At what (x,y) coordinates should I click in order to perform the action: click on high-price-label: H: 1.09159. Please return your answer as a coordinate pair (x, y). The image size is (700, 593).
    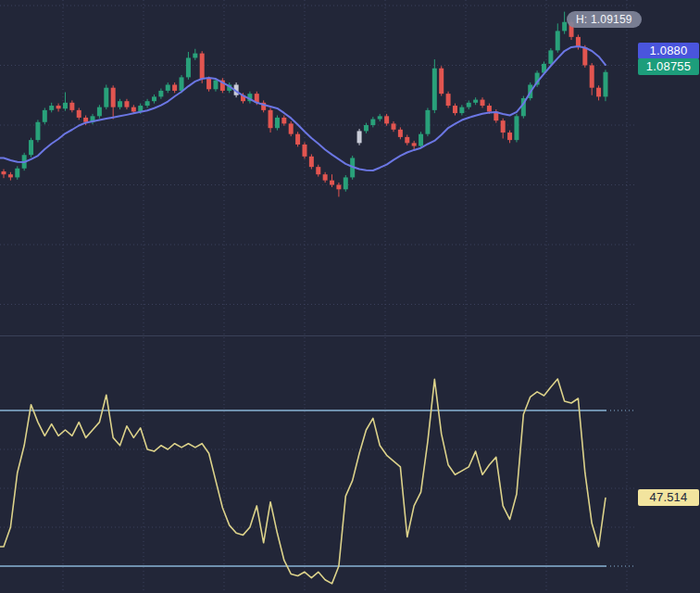
    Looking at the image, I should click on (604, 19).